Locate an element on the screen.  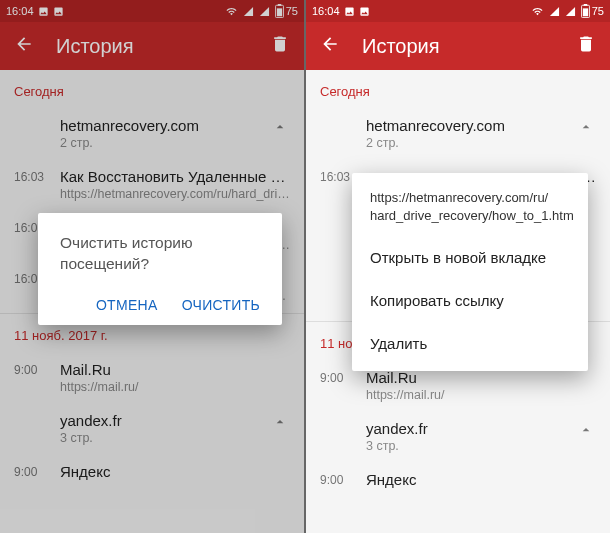
section-today: Сегодня is located at coordinates (458, 90).